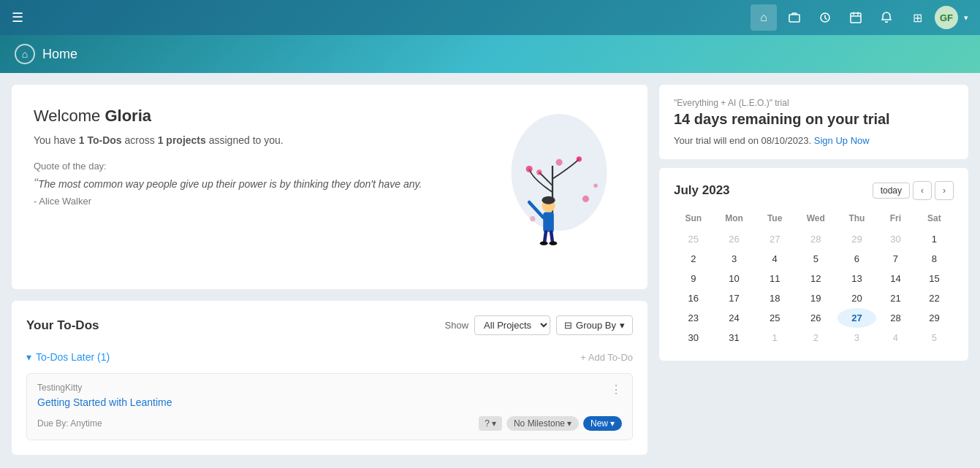  I want to click on avatar: GF, so click(946, 18).